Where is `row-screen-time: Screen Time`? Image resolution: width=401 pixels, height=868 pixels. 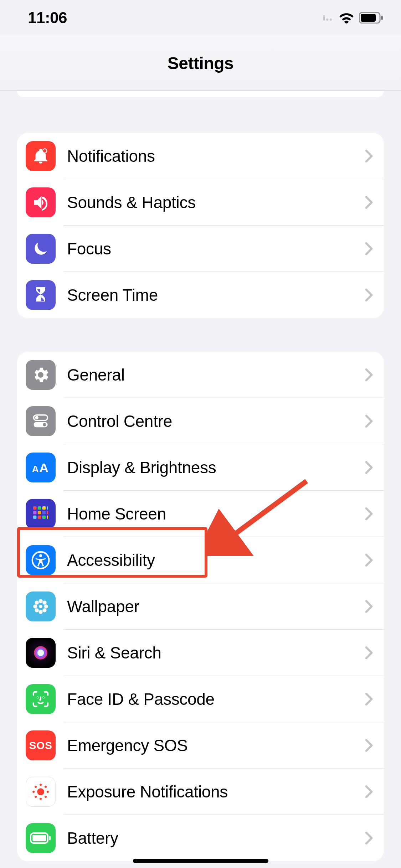 row-screen-time: Screen Time is located at coordinates (200, 295).